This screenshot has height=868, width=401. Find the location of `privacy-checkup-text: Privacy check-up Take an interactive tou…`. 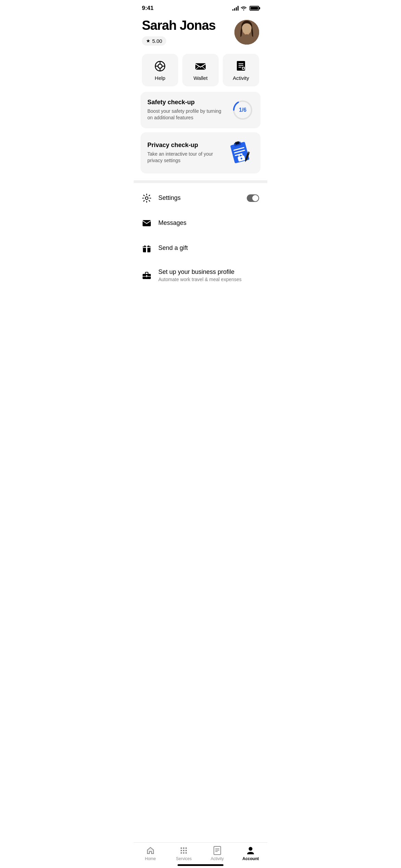

privacy-checkup-text: Privacy check-up Take an interactive tou… is located at coordinates (185, 153).